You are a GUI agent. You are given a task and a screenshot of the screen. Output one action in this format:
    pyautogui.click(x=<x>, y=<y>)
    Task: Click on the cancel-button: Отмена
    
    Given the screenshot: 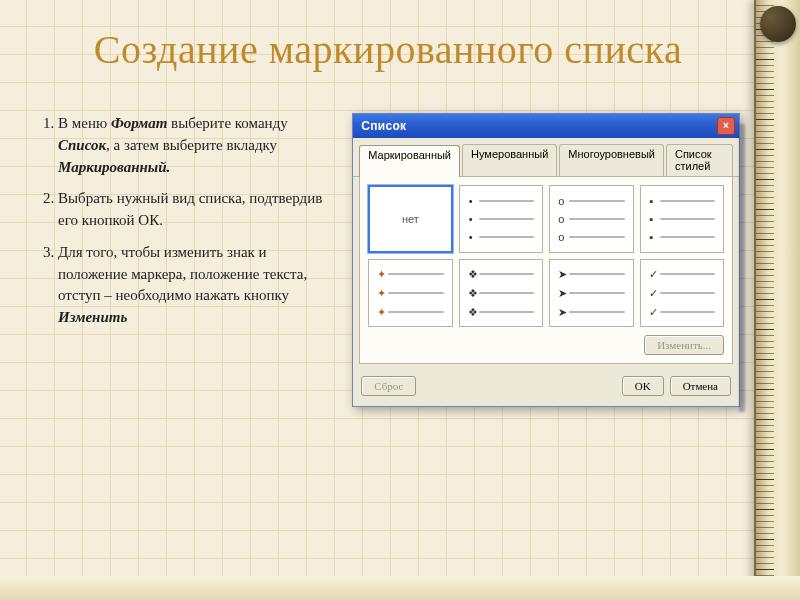 What is the action you would take?
    pyautogui.click(x=700, y=386)
    